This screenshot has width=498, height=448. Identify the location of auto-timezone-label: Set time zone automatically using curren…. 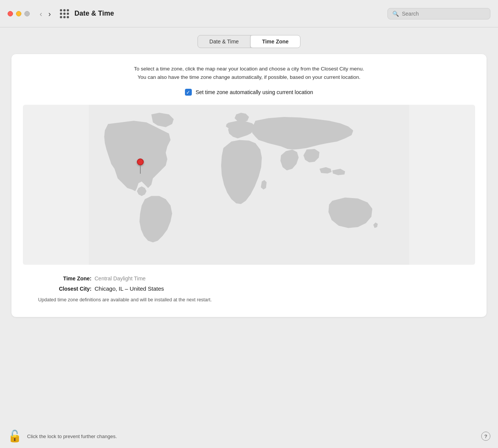
(254, 92).